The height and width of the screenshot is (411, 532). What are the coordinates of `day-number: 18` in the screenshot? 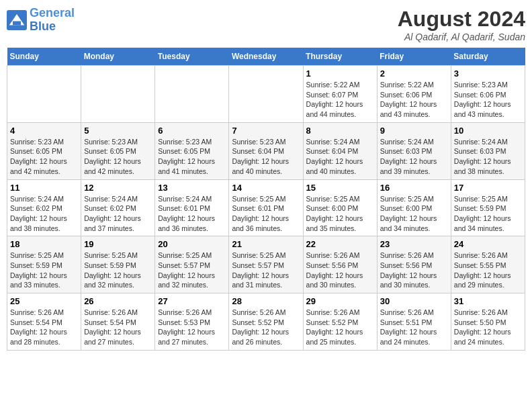 It's located at (44, 244).